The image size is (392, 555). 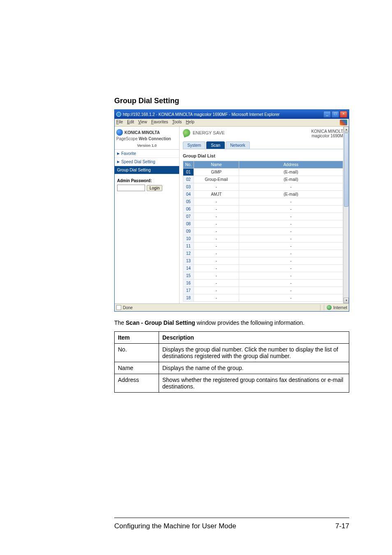 What do you see at coordinates (175, 526) in the screenshot?
I see `footer-left: Configuring the Machine for User Mode` at bounding box center [175, 526].